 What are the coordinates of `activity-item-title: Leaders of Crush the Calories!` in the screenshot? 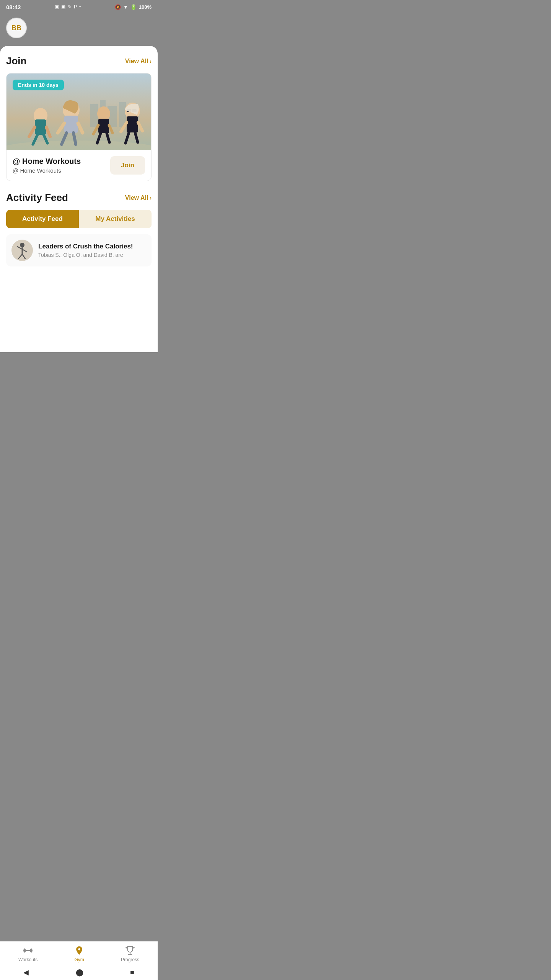 It's located at (86, 247).